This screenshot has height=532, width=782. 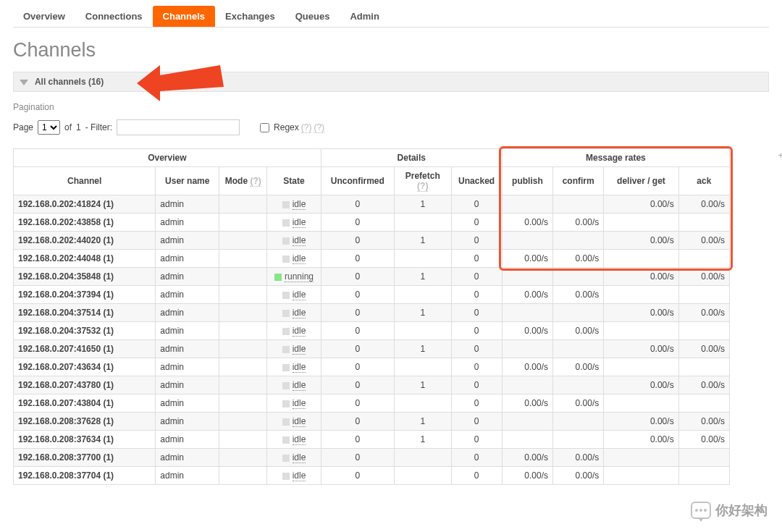 What do you see at coordinates (85, 204) in the screenshot?
I see `cell-channel: 192.168.0.202:41824 (1)` at bounding box center [85, 204].